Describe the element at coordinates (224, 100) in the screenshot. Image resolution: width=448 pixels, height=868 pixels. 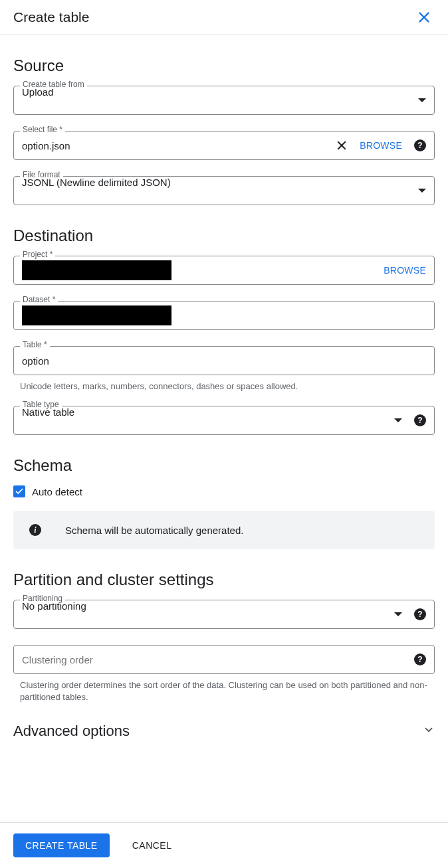
I see `create-table-from-select: Upload` at that location.